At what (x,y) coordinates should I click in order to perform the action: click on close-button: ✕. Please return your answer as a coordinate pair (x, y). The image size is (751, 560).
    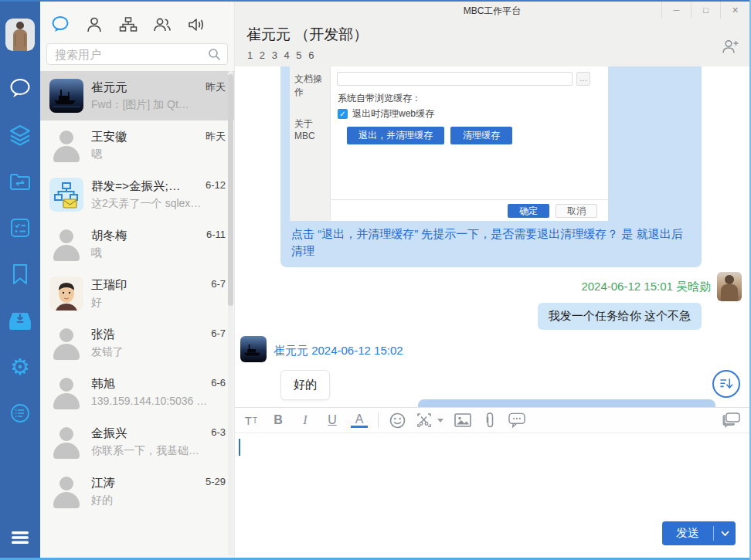
    Looking at the image, I should click on (735, 10).